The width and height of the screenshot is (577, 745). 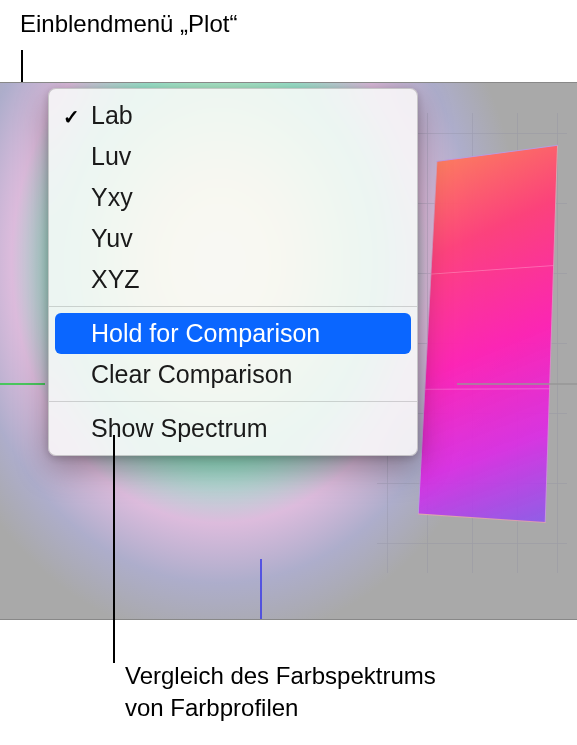 What do you see at coordinates (233, 156) in the screenshot?
I see `menu-item-luv: Luv` at bounding box center [233, 156].